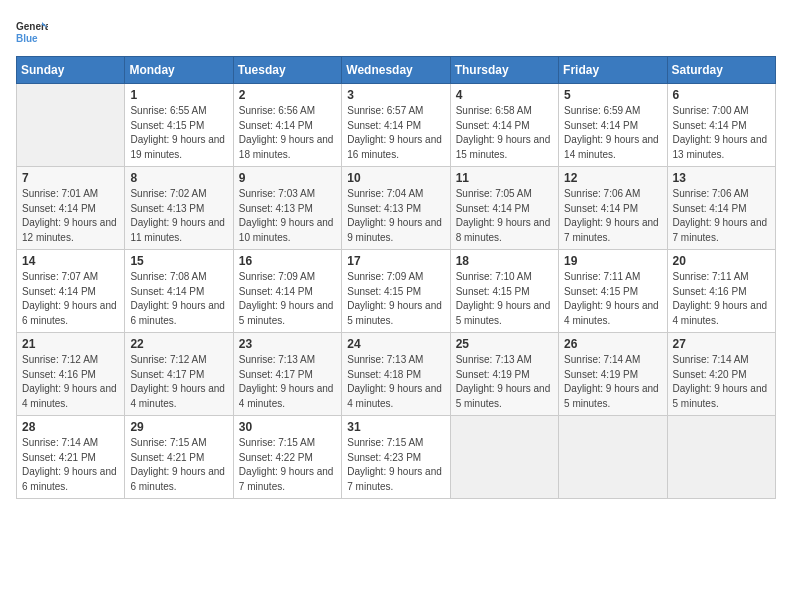 The width and height of the screenshot is (792, 612). Describe the element at coordinates (396, 208) in the screenshot. I see `calendar-day-cell: 10 Sunrise: 7:04 AMSunset: 4:13 PMDaylig…` at that location.